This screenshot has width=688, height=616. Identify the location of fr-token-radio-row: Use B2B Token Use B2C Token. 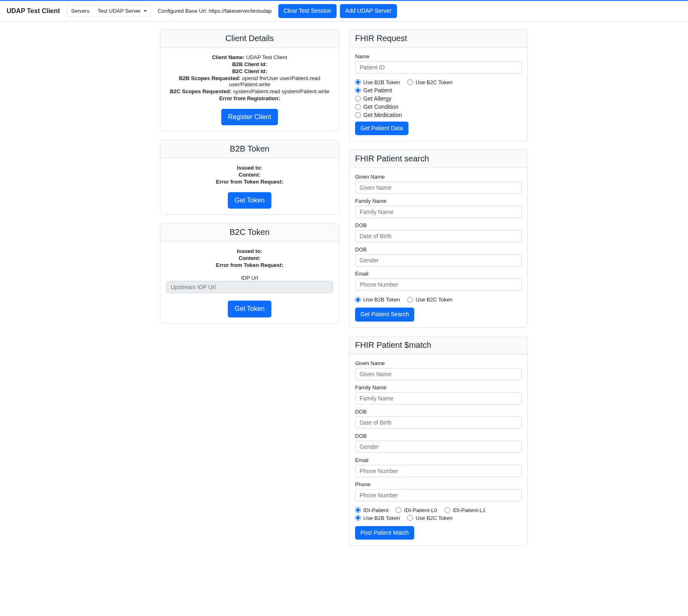
(438, 82).